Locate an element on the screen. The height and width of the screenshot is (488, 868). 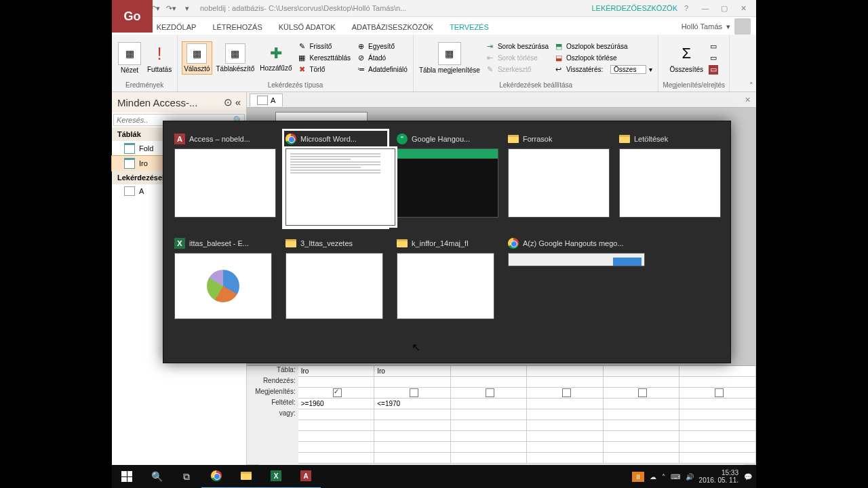
append-icon: ✚ is located at coordinates (276, 54).